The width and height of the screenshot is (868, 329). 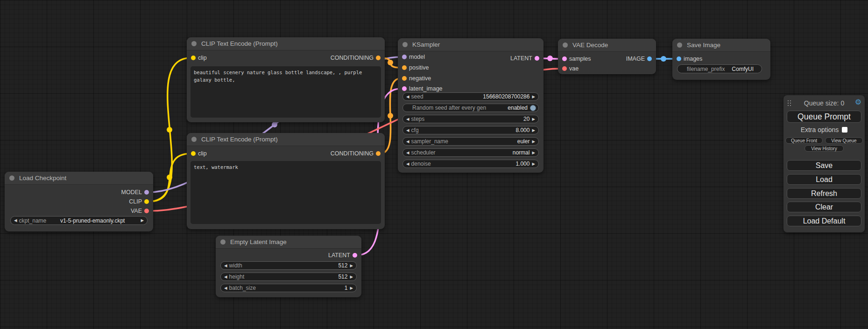 What do you see at coordinates (471, 105) in the screenshot?
I see `node-ksampler: KSampler model positive negative latent_…` at bounding box center [471, 105].